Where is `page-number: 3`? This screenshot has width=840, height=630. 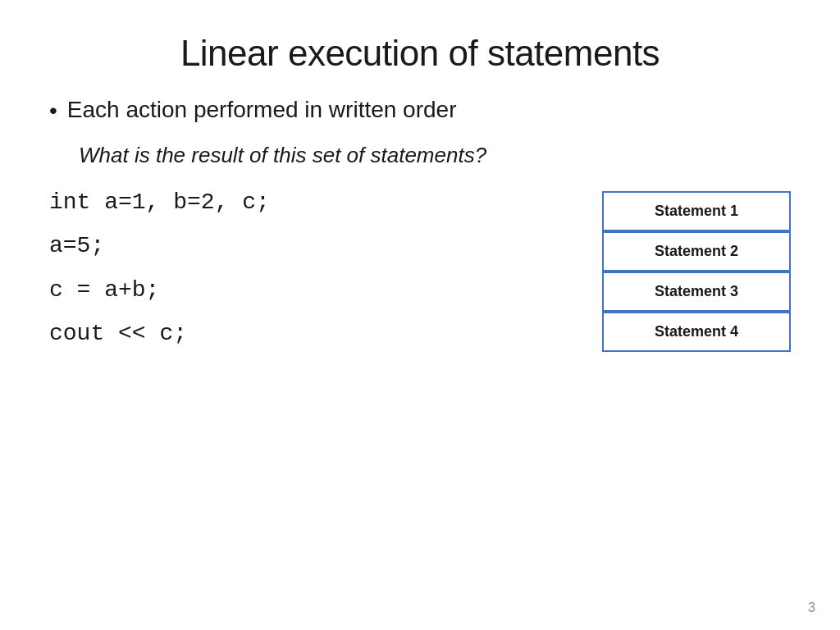
page-number: 3 is located at coordinates (812, 608).